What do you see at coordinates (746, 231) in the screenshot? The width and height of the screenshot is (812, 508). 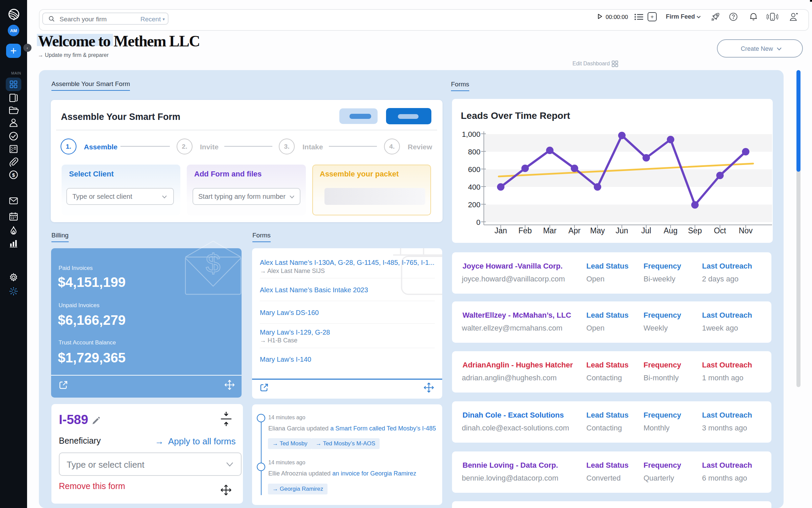 I see `svg-text: Nov` at bounding box center [746, 231].